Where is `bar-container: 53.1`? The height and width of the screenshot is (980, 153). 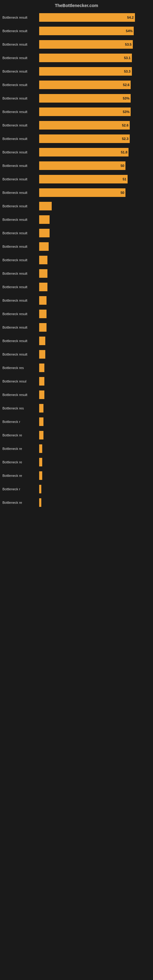
bar-container: 53.1 is located at coordinates (95, 58).